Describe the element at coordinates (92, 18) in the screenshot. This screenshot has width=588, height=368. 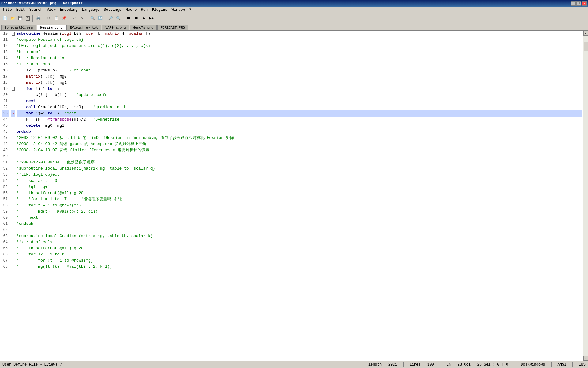
I see `find-button: 🔍` at that location.